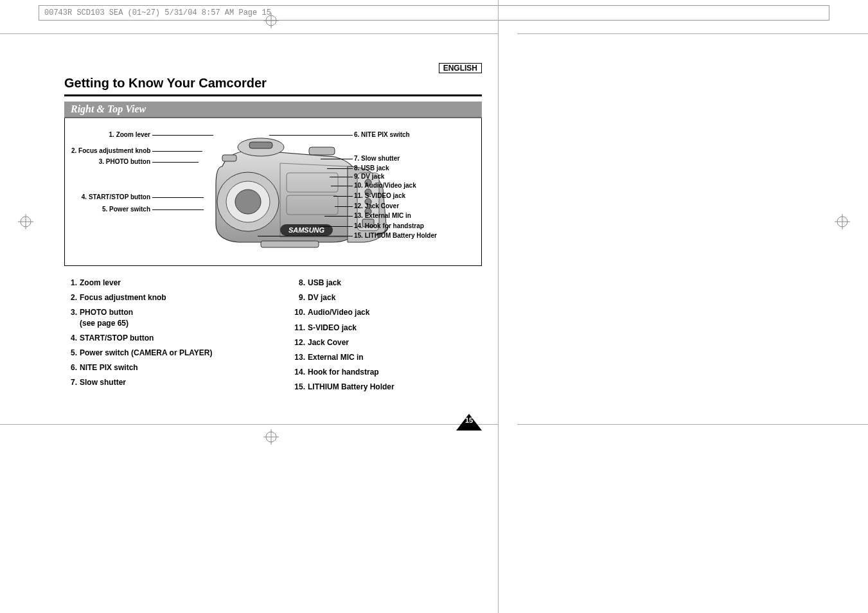  Describe the element at coordinates (387, 312) in the screenshot. I see `legend-row: 10.Audio/Video jack` at that location.